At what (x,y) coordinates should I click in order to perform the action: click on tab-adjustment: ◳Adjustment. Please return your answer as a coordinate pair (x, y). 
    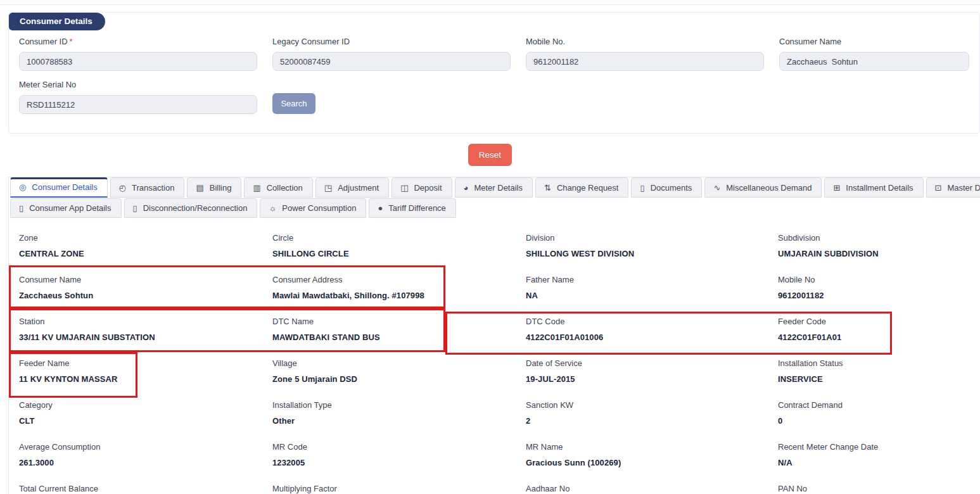
    Looking at the image, I should click on (352, 187).